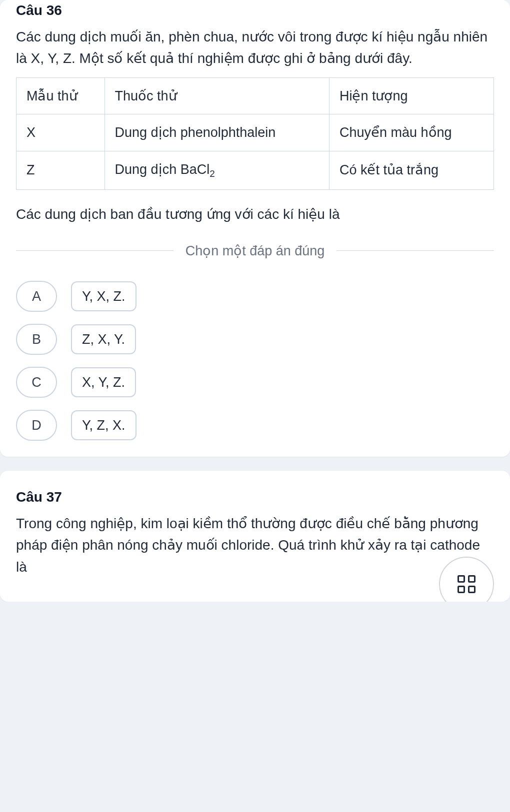  What do you see at coordinates (61, 170) in the screenshot?
I see `table-cell: Z` at bounding box center [61, 170].